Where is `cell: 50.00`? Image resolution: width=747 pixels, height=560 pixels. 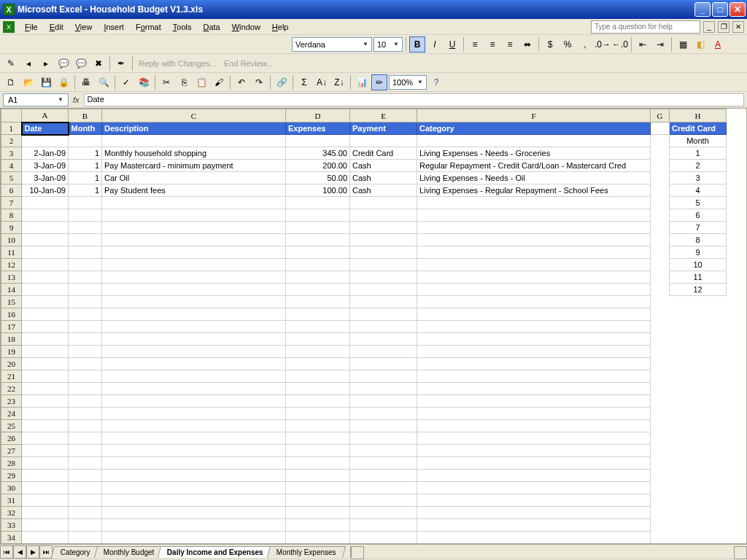 cell: 50.00 is located at coordinates (318, 178).